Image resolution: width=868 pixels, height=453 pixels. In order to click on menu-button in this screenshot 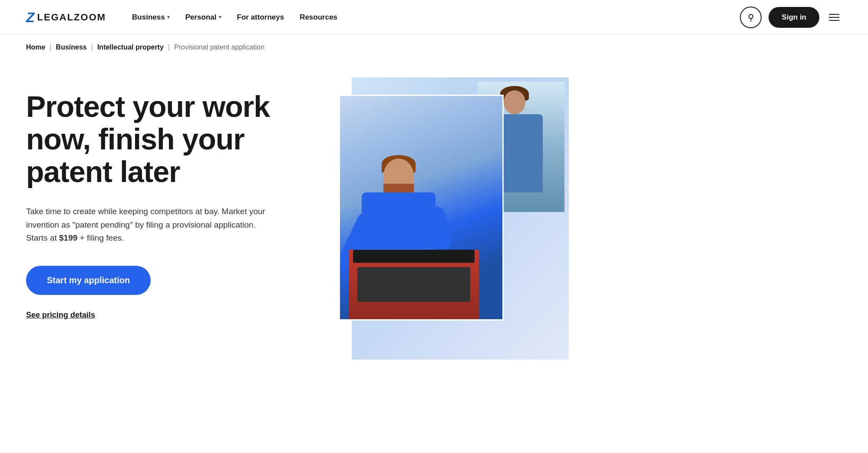, I will do `click(834, 17)`.